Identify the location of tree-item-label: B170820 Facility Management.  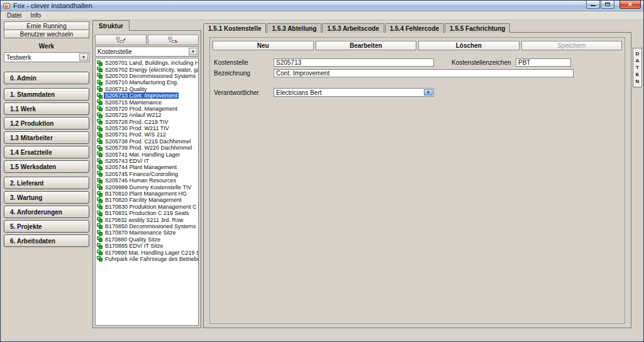
(143, 200).